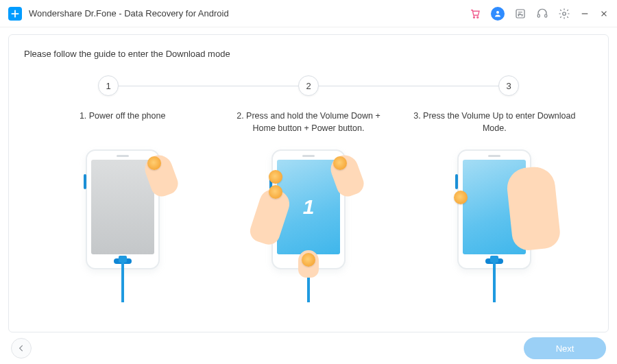  Describe the element at coordinates (308, 207) in the screenshot. I see `step-2: 2. Press and hold the Volume Down + Home…` at that location.